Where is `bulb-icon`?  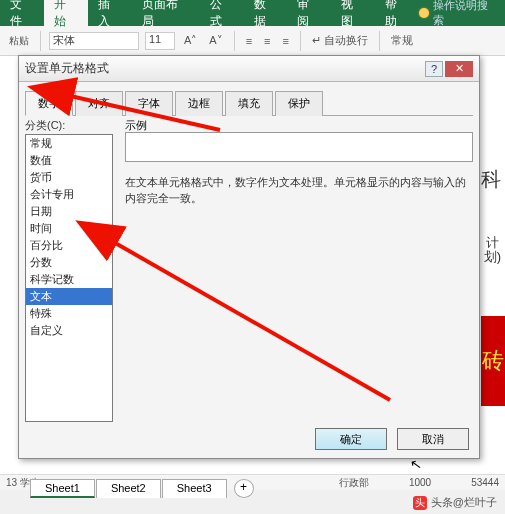
bulb-icon is located at coordinates (424, 13).